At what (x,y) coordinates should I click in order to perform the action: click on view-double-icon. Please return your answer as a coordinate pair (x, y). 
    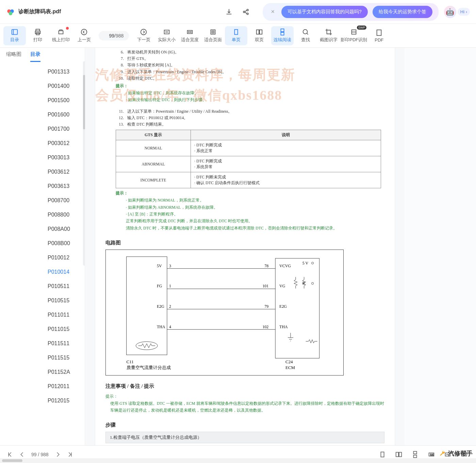
    Looking at the image, I should click on (399, 454).